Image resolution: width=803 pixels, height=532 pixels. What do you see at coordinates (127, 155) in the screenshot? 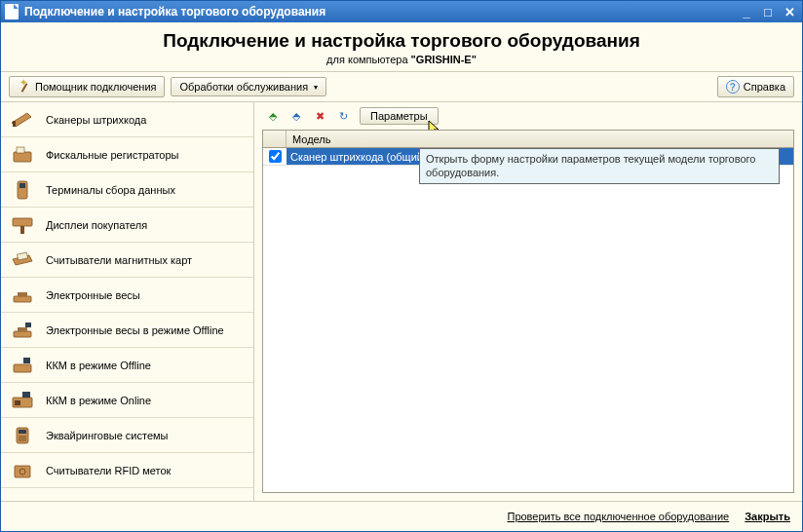
I see `sidebar-item-fiscal-registers: Фискальные регистраторы` at bounding box center [127, 155].